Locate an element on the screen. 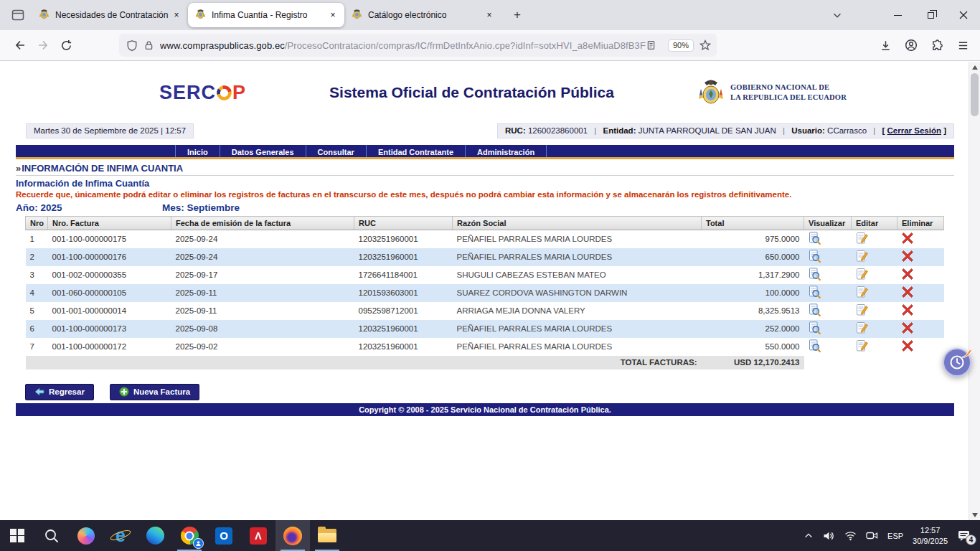 This screenshot has width=980, height=551. zoom-level-badge: 90% is located at coordinates (681, 46).